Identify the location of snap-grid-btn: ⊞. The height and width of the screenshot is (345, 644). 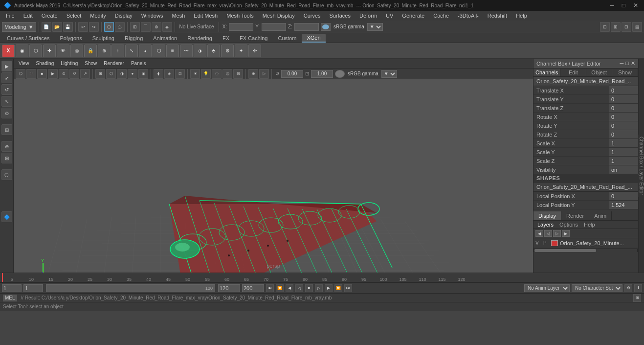
(135, 27).